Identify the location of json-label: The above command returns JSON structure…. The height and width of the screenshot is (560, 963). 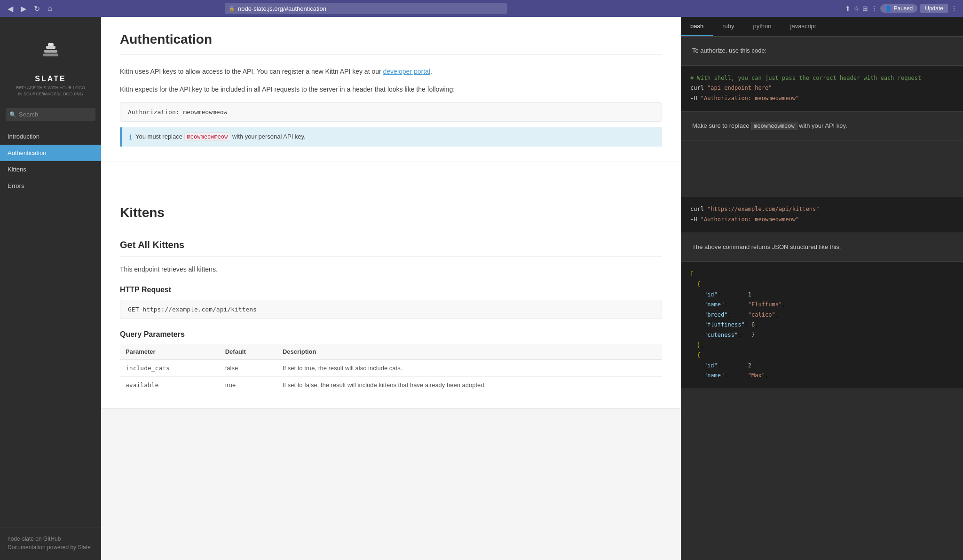
(766, 247).